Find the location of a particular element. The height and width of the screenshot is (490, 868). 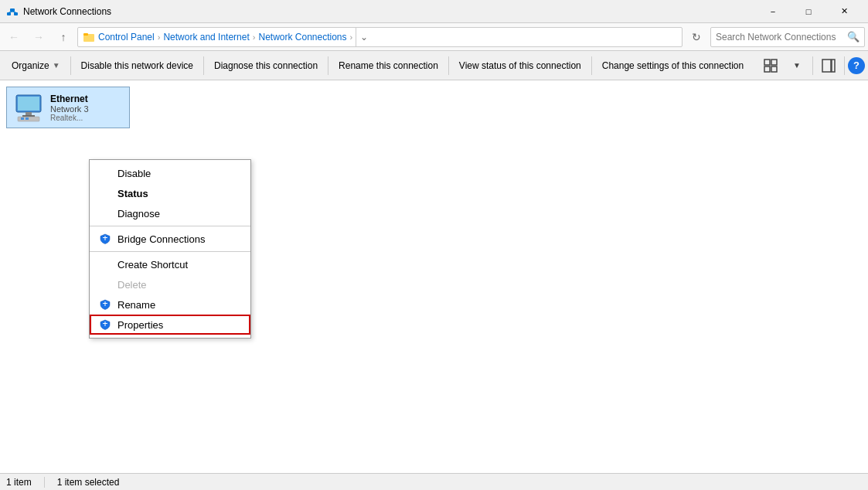

ethernet-adapter: Ethernet Network 3 Realtek... is located at coordinates (68, 107).